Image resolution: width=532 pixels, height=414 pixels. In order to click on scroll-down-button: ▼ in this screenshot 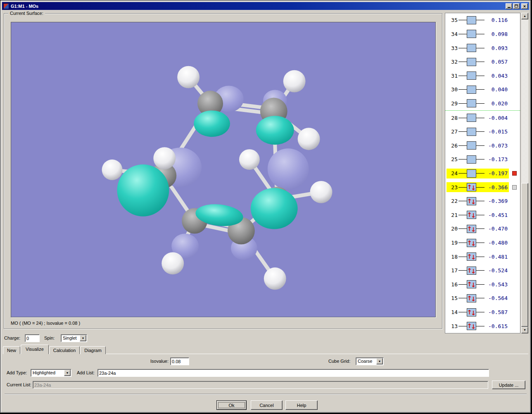, I will do `click(525, 330)`.